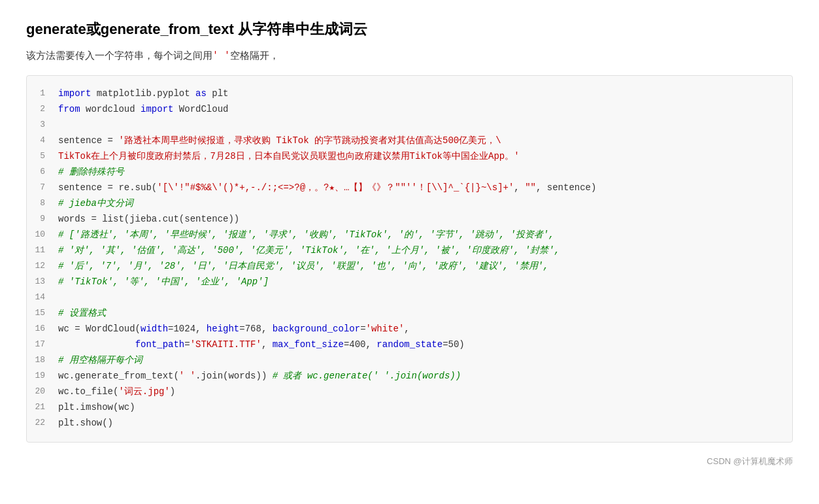 The image size is (819, 504). What do you see at coordinates (420, 188) in the screenshot?
I see `line-content-7: sentence = re.sub('[\'!"#$%&\'()*+,-./:;…` at bounding box center [420, 188].